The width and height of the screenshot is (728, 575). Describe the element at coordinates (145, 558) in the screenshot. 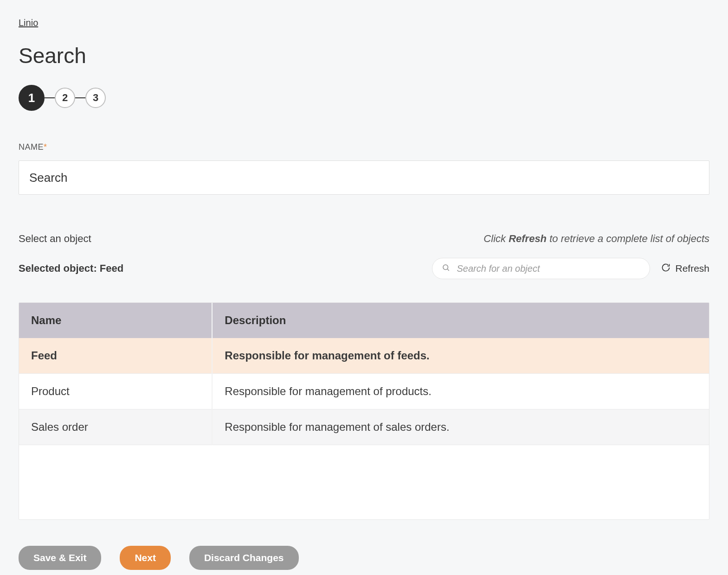

I see `next-button: Next` at that location.